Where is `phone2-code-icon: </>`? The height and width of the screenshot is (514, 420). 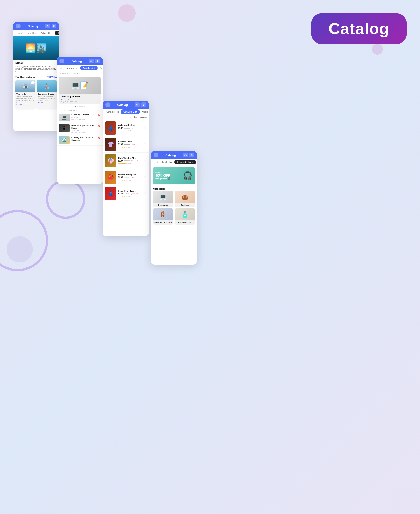 phone2-code-icon: </> is located at coordinates (91, 61).